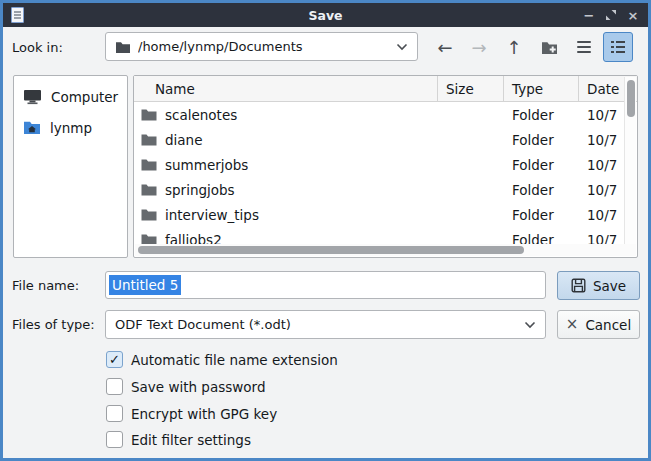 This screenshot has height=461, width=651. Describe the element at coordinates (71, 128) in the screenshot. I see `sidebar-item-label: lynmp` at that location.